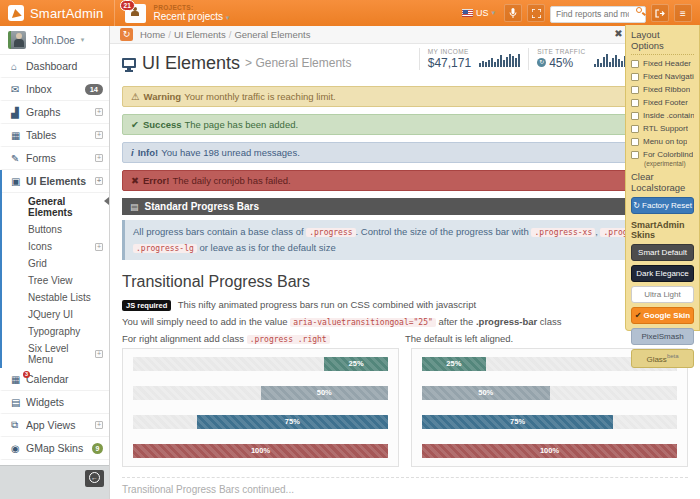 The width and height of the screenshot is (700, 499). What do you see at coordinates (550, 422) in the screenshot?
I see `progress-track: 75%` at bounding box center [550, 422].